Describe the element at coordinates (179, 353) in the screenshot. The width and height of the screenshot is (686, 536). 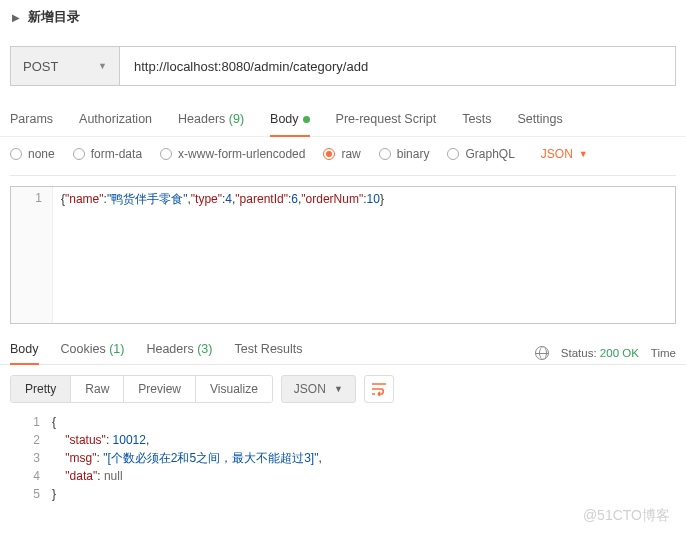
I see `resp-tab-headers: Headers (3)` at that location.